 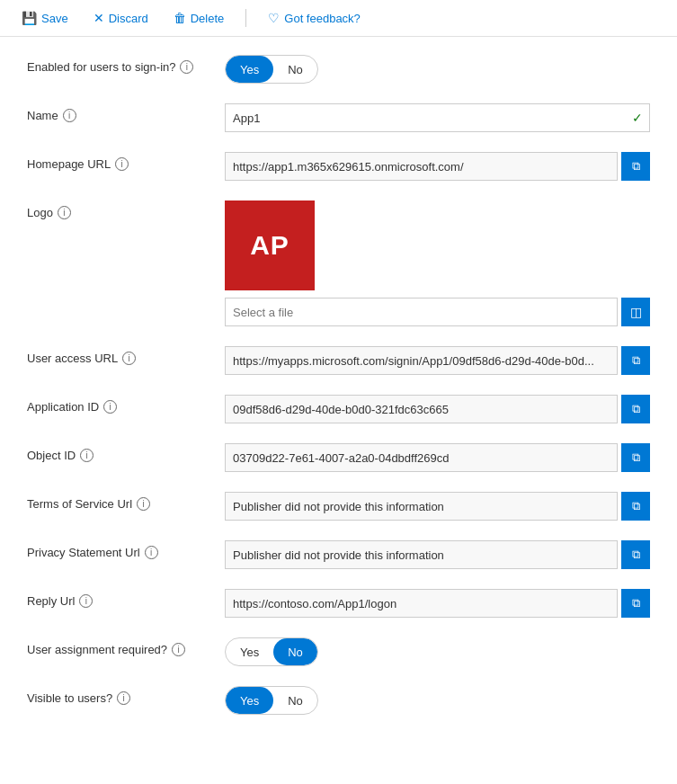 What do you see at coordinates (180, 18) in the screenshot?
I see `delete-icon: 🗑` at bounding box center [180, 18].